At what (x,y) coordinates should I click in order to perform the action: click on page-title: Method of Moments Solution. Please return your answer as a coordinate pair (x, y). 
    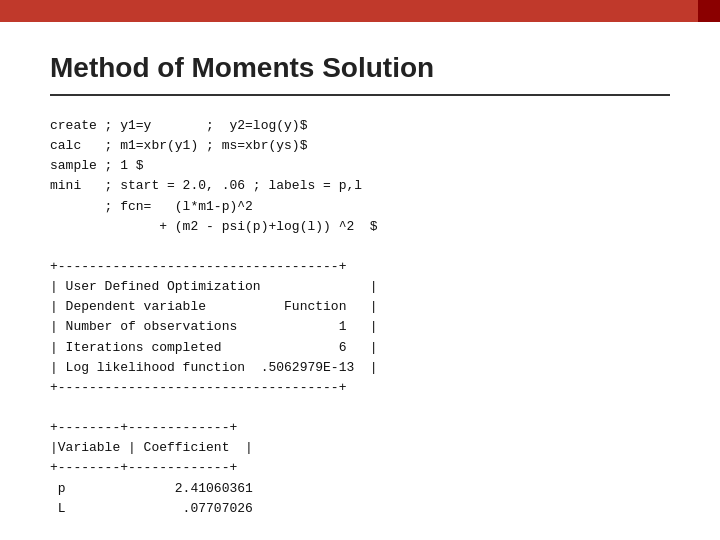
    Looking at the image, I should click on (360, 68).